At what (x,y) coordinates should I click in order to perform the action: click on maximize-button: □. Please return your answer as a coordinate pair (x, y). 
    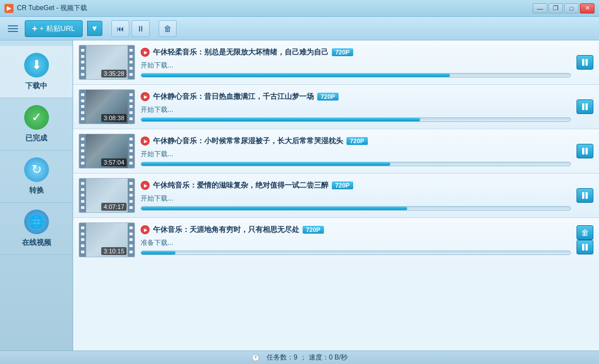
    Looking at the image, I should click on (571, 8).